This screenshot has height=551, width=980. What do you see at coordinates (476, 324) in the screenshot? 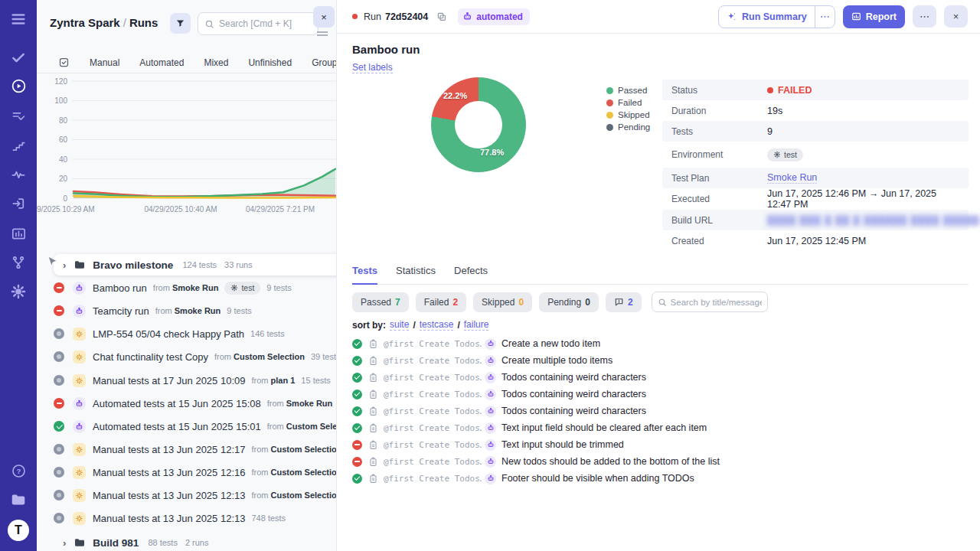
I see `sort-by-failure: failure` at bounding box center [476, 324].